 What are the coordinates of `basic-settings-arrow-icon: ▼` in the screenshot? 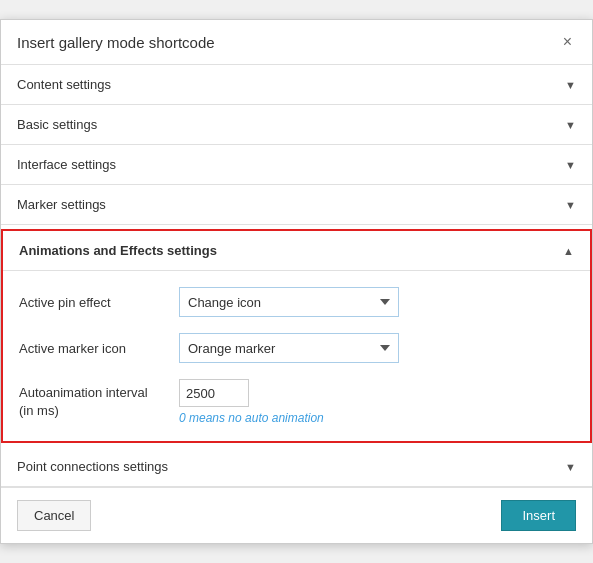 It's located at (570, 125).